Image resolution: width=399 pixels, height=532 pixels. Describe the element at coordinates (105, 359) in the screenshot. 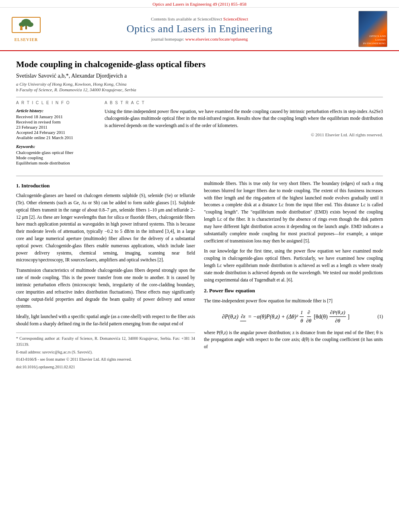

I see `footnote-issn: 0143-8166/$ - see front matter © 2011 El…` at that location.